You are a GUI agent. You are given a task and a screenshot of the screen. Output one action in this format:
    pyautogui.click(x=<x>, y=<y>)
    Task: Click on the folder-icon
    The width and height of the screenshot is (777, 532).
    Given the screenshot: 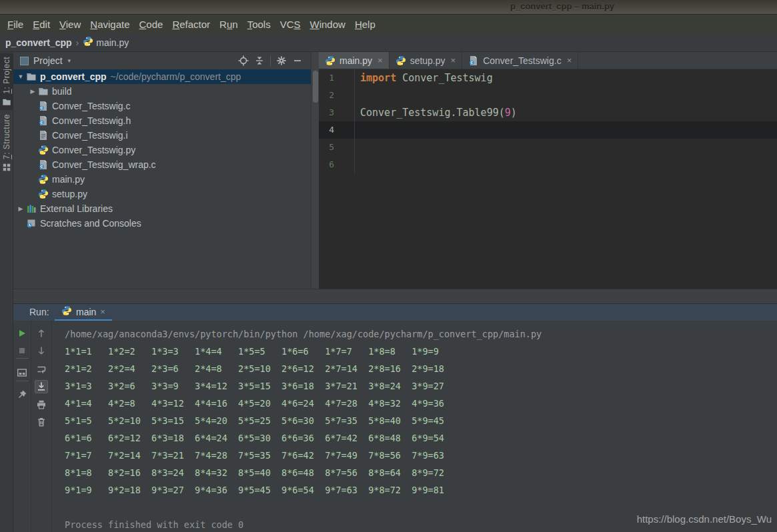 What is the action you would take?
    pyautogui.click(x=31, y=77)
    